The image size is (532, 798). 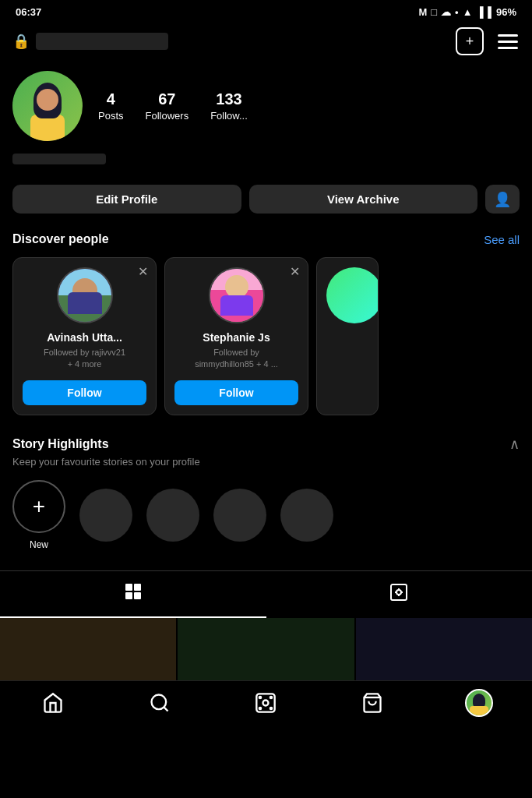 What do you see at coordinates (61, 239) in the screenshot?
I see `discover-title: Discover people` at bounding box center [61, 239].